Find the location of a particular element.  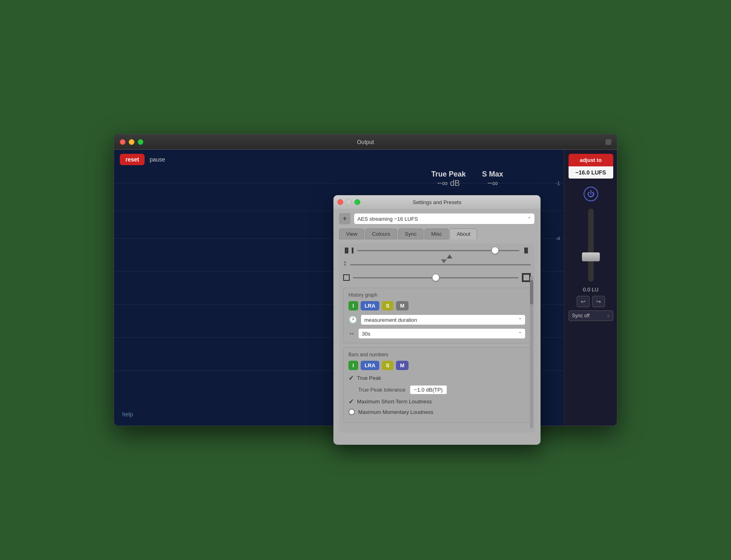

pause-button: pause is located at coordinates (157, 159).